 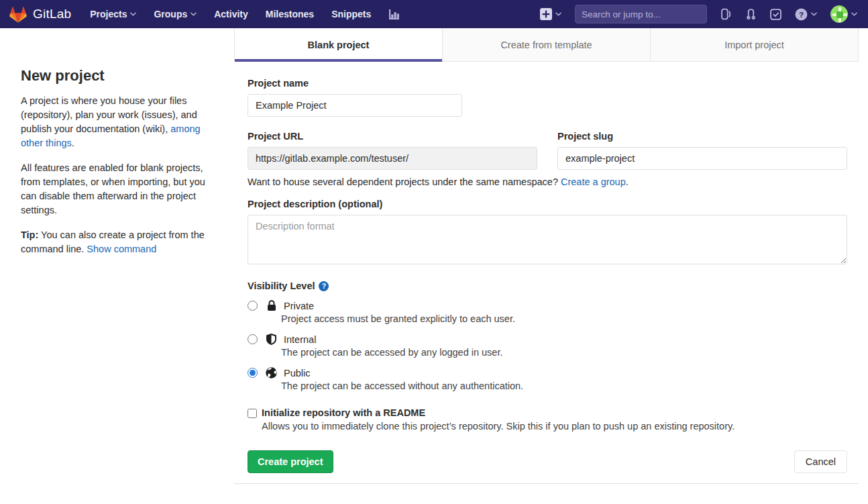 What do you see at coordinates (338, 44) in the screenshot?
I see `tab-blank-project: Blank project` at bounding box center [338, 44].